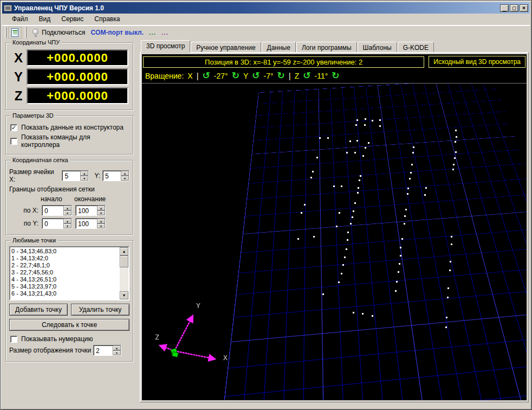 Image resolution: width=532 pixels, height=410 pixels. I want to click on coord-display-x: +000.0000, so click(77, 57).